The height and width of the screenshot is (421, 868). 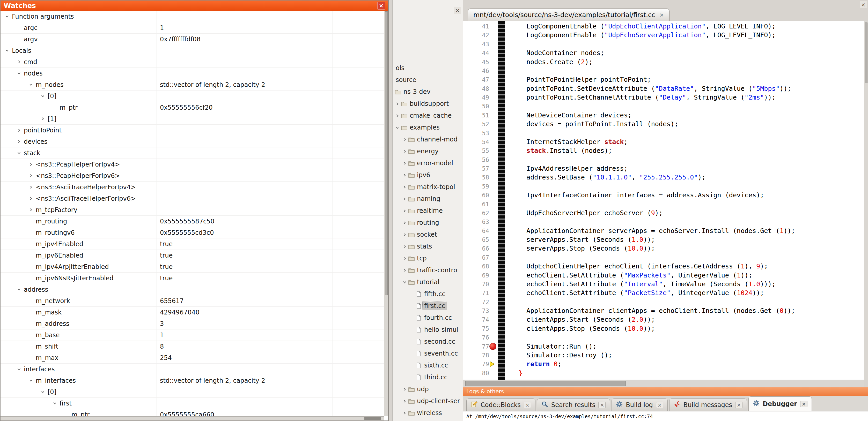 What do you see at coordinates (664, 106) in the screenshot?
I see `code-line: 50` at bounding box center [664, 106].